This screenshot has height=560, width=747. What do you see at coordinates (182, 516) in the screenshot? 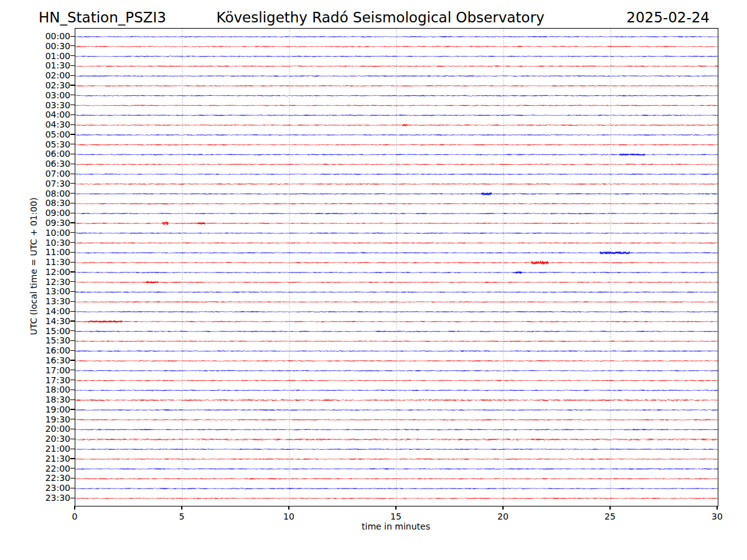
I see `x-tick-label: 5` at bounding box center [182, 516].